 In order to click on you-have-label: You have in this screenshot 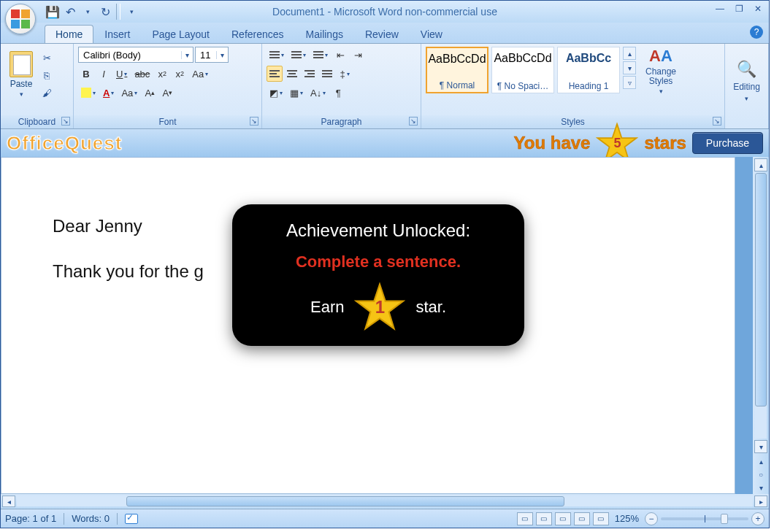, I will do `click(552, 143)`.